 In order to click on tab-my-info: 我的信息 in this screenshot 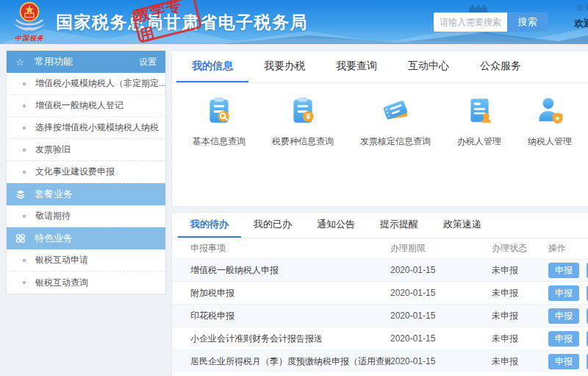, I will do `click(212, 66)`.